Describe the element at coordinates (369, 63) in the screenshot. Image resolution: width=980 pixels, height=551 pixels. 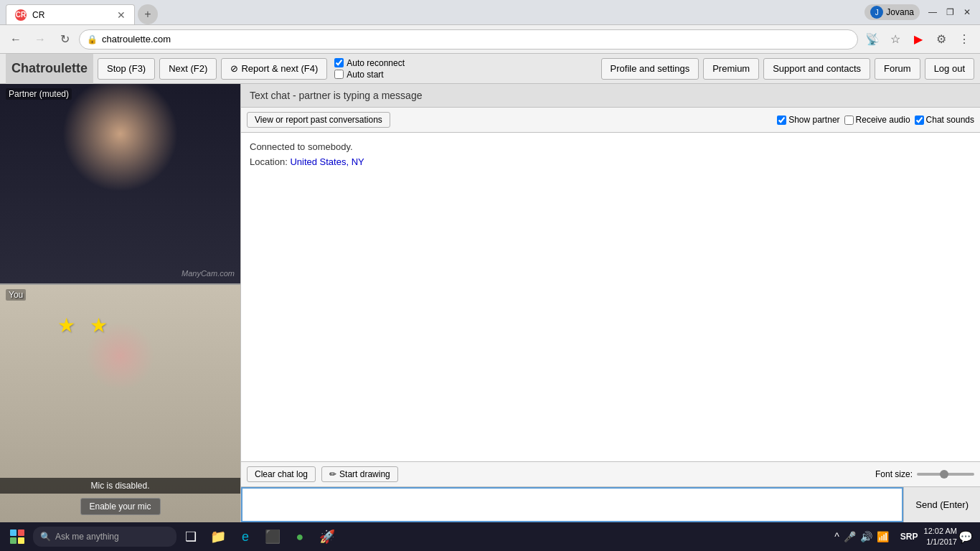
I see `auto-reconnect-option: Auto reconnect` at that location.